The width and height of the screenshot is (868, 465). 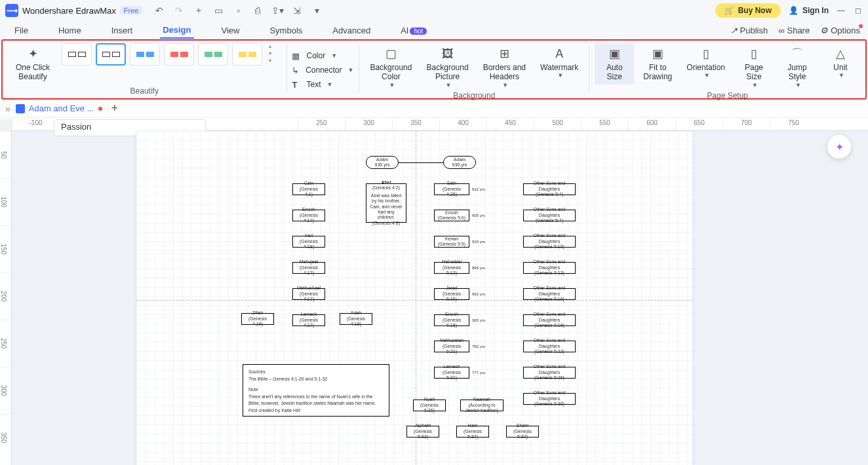 I want to click on open-icon: ▭, so click(x=218, y=10).